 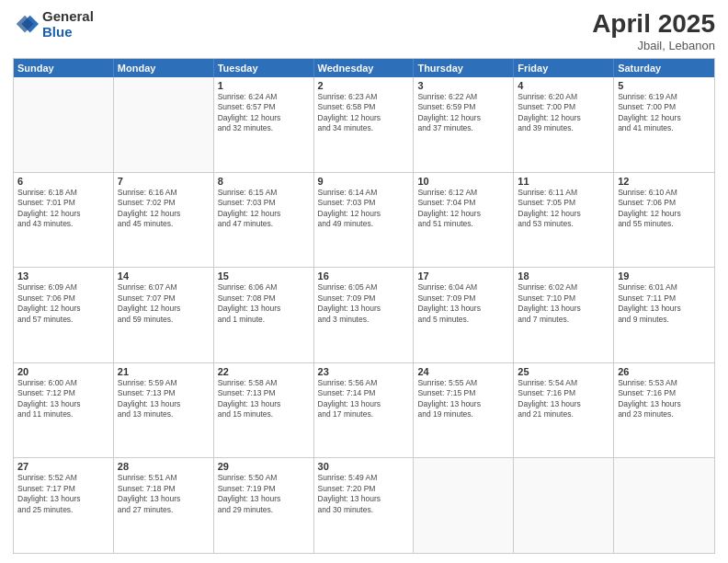 I want to click on day-number: 19, so click(x=664, y=276).